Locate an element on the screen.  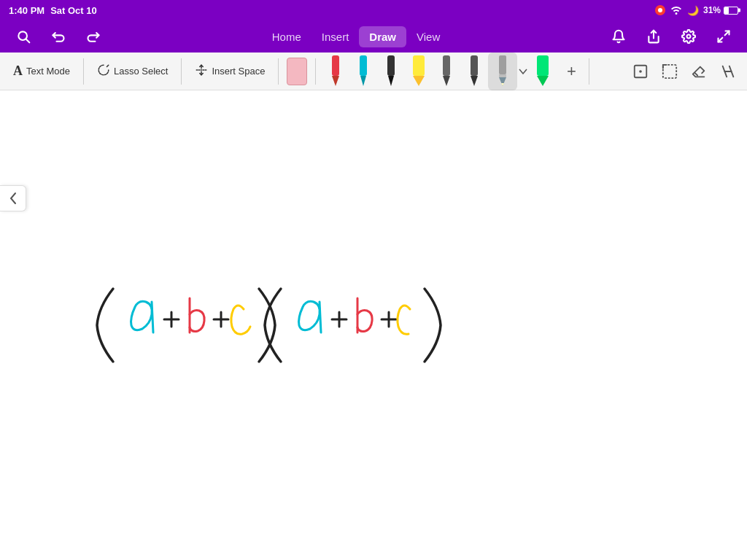
pen-pencil is located at coordinates (503, 71).